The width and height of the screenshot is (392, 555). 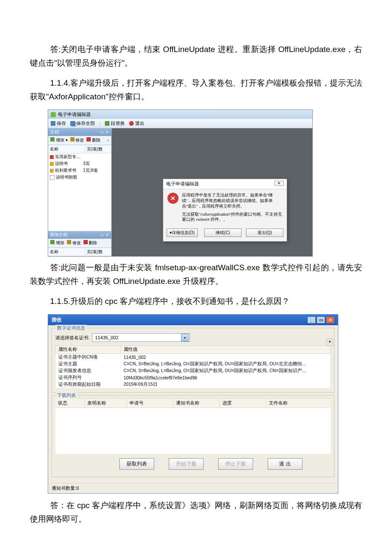 What do you see at coordinates (72, 124) in the screenshot?
I see `save-all-icon` at bounding box center [72, 124].